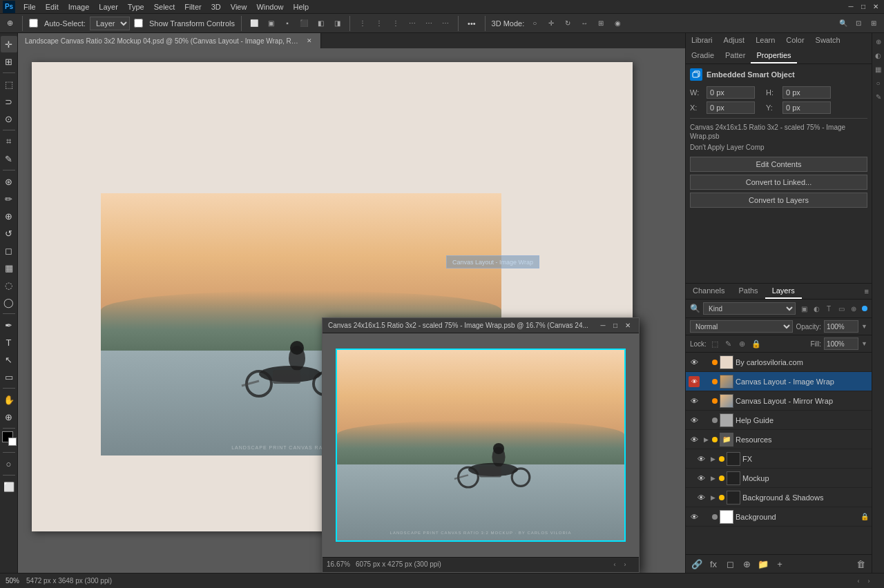 The width and height of the screenshot is (884, 588). Describe the element at coordinates (9, 417) in the screenshot. I see `zoom-tool: ⊕` at that location.